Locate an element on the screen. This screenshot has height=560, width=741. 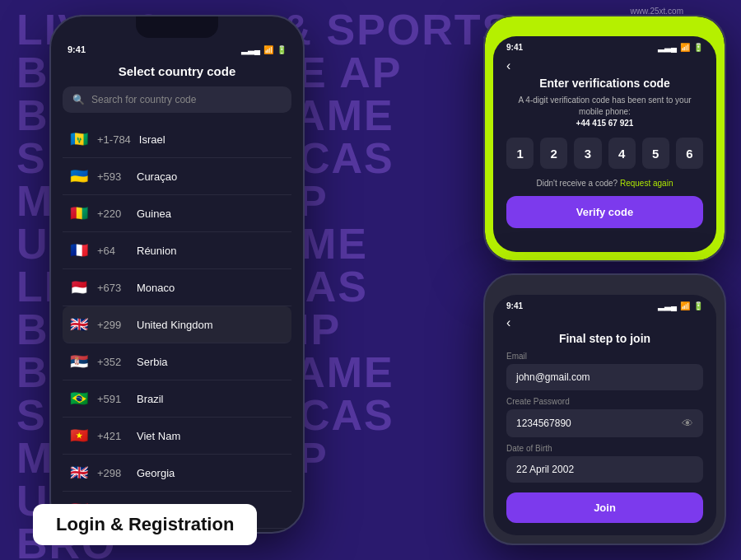
email-label: Email is located at coordinates (604, 356).